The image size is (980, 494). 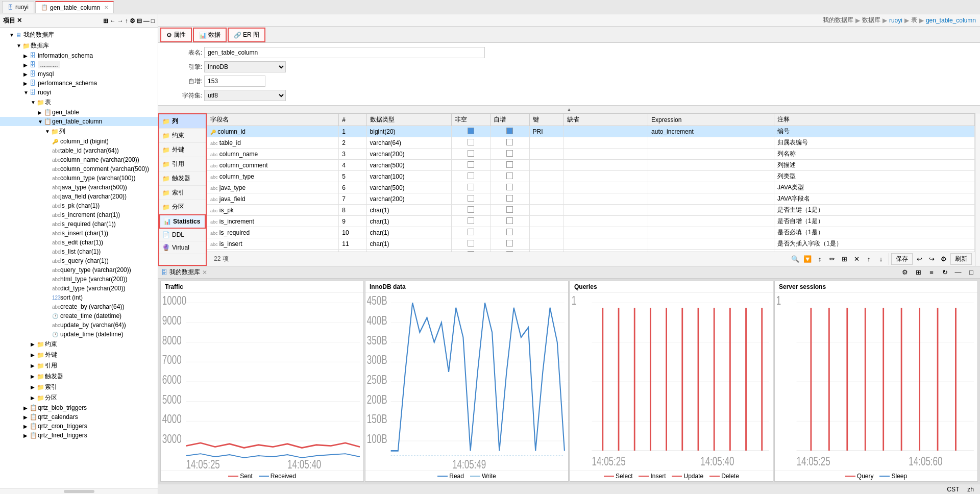 What do you see at coordinates (591, 165) in the screenshot?
I see `table-row: abc column_comment 4 varchar(500) 列描述` at bounding box center [591, 165].